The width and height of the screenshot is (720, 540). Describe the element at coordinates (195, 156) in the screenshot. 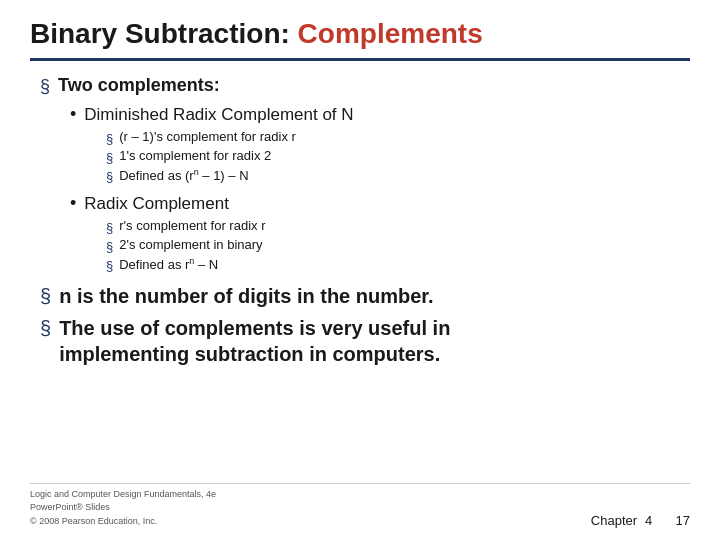

I see `bullet-l3-text-2: 1's complement for radix 2` at that location.